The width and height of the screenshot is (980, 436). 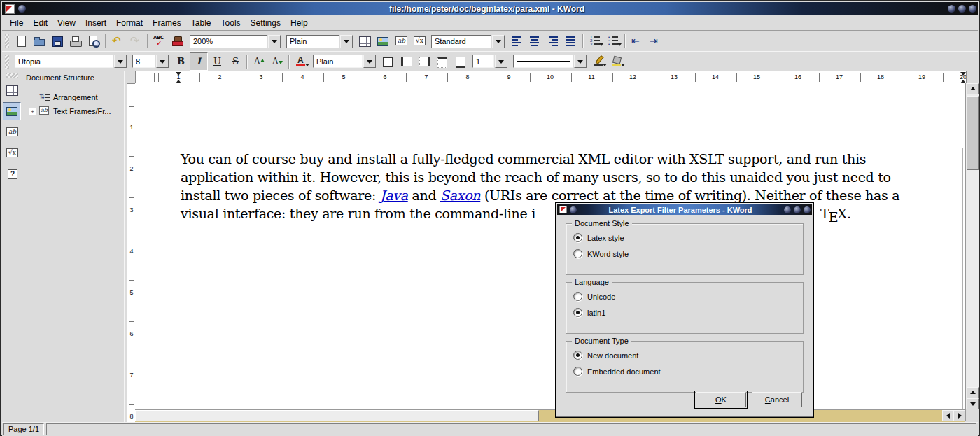 What do you see at coordinates (468, 42) in the screenshot?
I see `paragraph-style-combo: Standard` at bounding box center [468, 42].